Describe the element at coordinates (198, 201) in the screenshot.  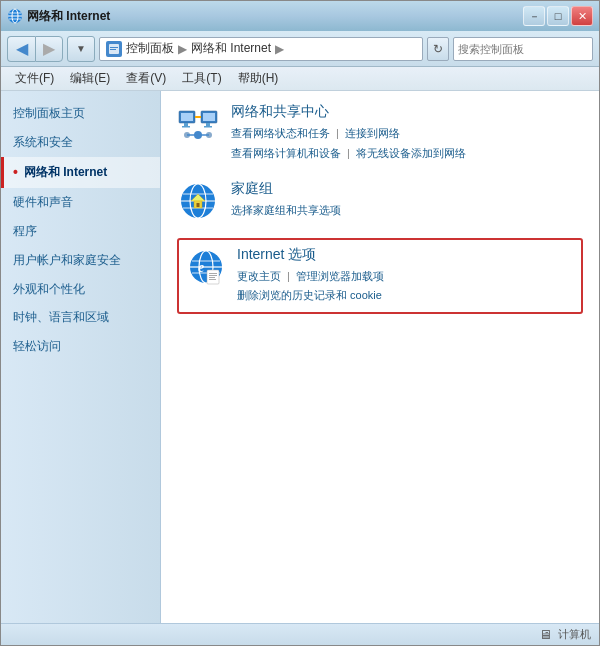
I see `homegroup-icon` at that location.